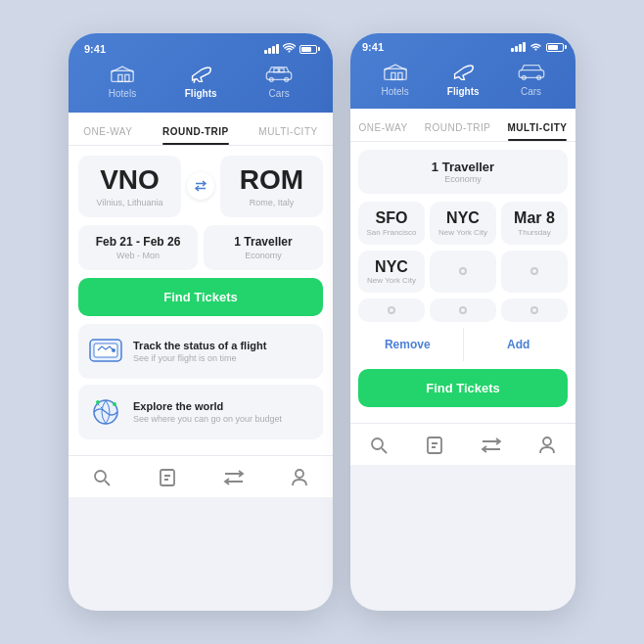 Image resolution: width=644 pixels, height=644 pixels. Describe the element at coordinates (391, 272) in the screenshot. I see `right-route2-from: NYC New York City` at that location.